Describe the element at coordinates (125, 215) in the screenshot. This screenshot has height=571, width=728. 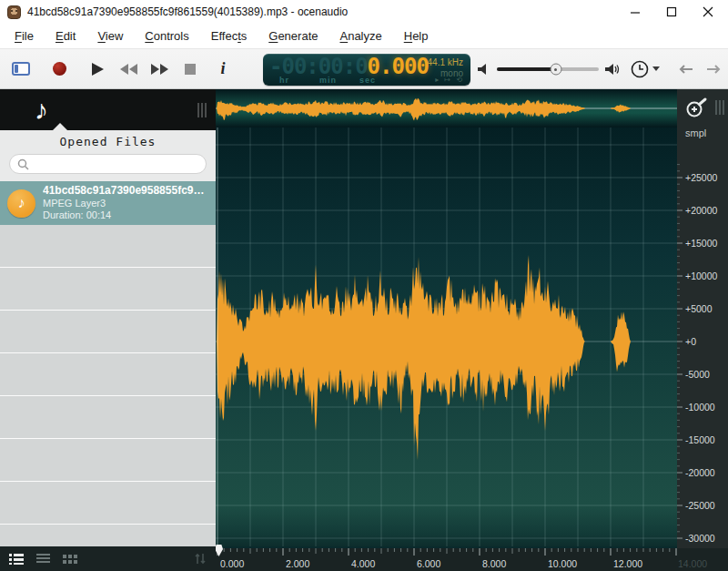
I see `file-duration: Duration: 00:14` at that location.